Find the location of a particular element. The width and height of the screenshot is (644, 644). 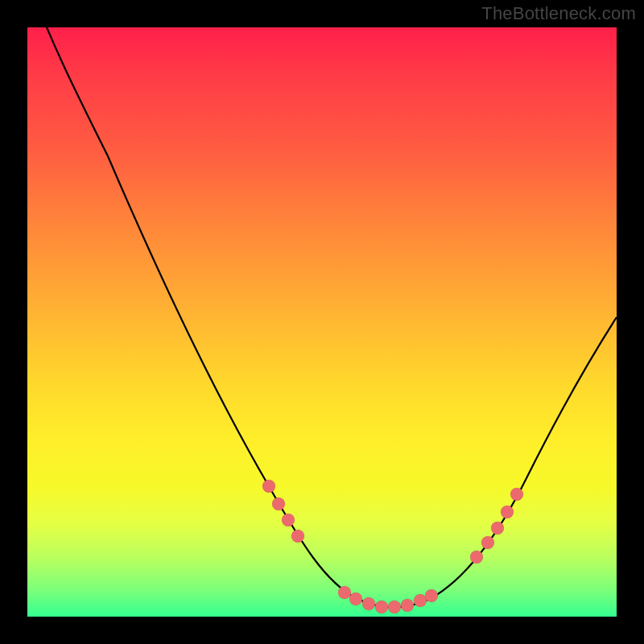

watermark-text: TheBottleneck.com is located at coordinates (559, 14).